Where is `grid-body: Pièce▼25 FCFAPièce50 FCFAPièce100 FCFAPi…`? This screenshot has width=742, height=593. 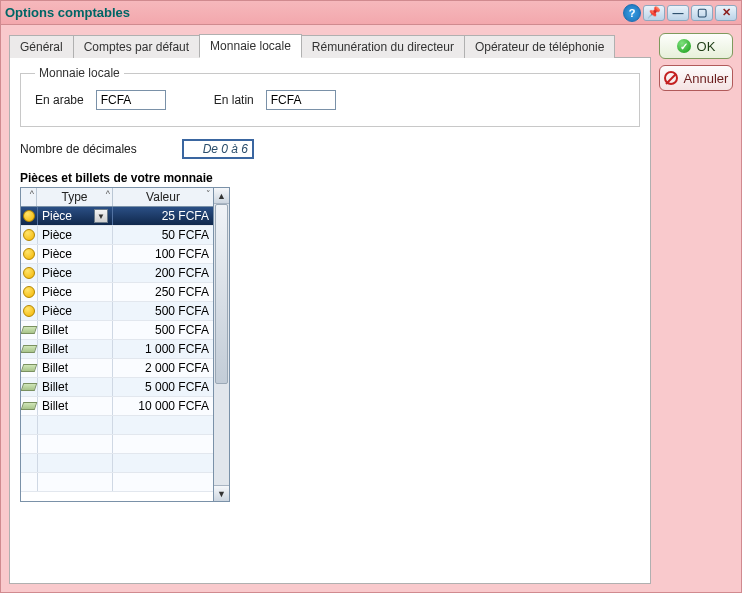 grid-body: Pièce▼25 FCFAPièce50 FCFAPièce100 FCFAPi… is located at coordinates (117, 354).